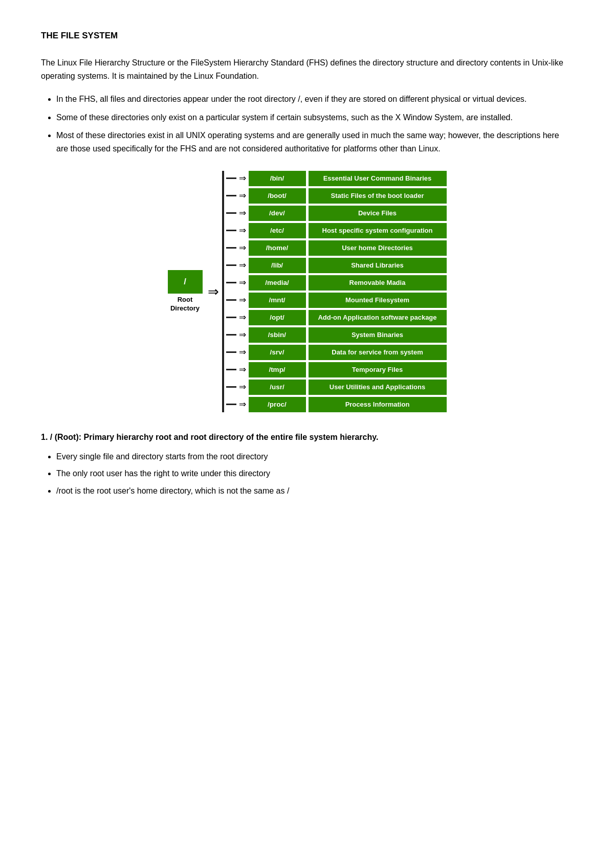 The width and height of the screenshot is (614, 868). What do you see at coordinates (185, 292) in the screenshot?
I see `root-directory-section: / RootDirectory` at bounding box center [185, 292].